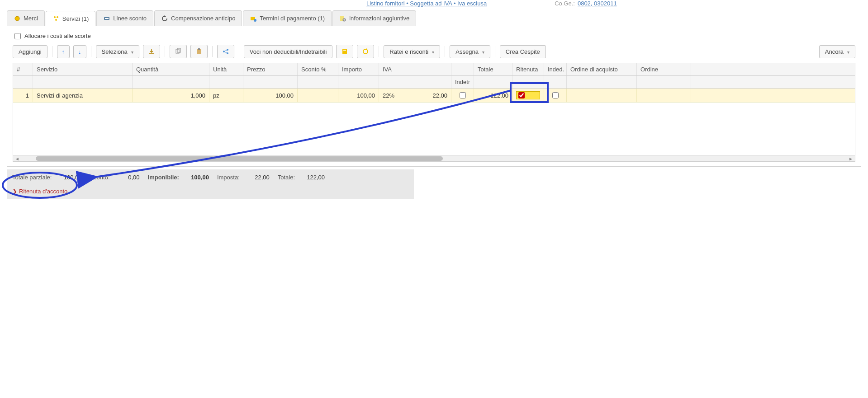 This screenshot has height=398, width=868. What do you see at coordinates (463, 95) in the screenshot?
I see `cell-indetr` at bounding box center [463, 95].